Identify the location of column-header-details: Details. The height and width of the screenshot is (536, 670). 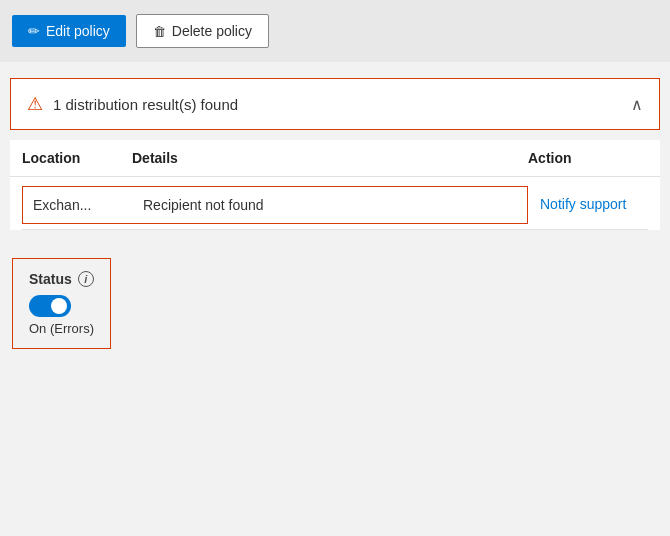
(330, 158).